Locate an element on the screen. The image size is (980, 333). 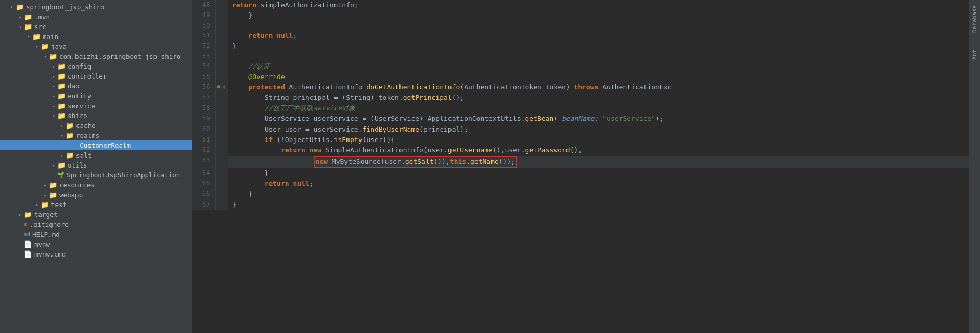
com-label: com.baizhi.springboot_jsp_shiro is located at coordinates (125, 56).